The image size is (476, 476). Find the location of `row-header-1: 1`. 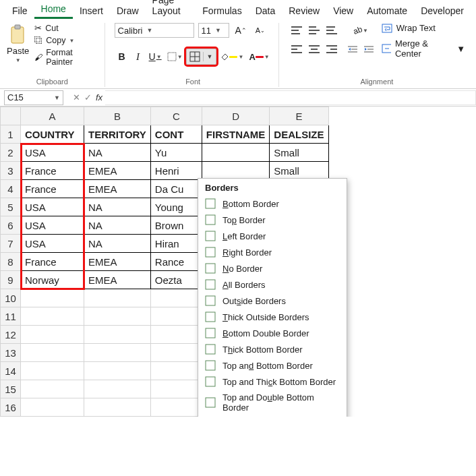

row-header-1: 1 is located at coordinates (11, 135).